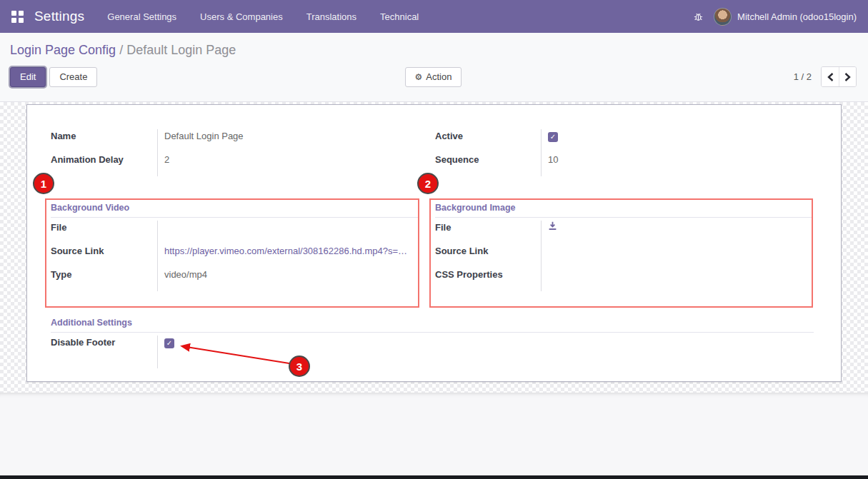 Image resolution: width=868 pixels, height=479 pixels. Describe the element at coordinates (847, 77) in the screenshot. I see `pager-next-button` at that location.